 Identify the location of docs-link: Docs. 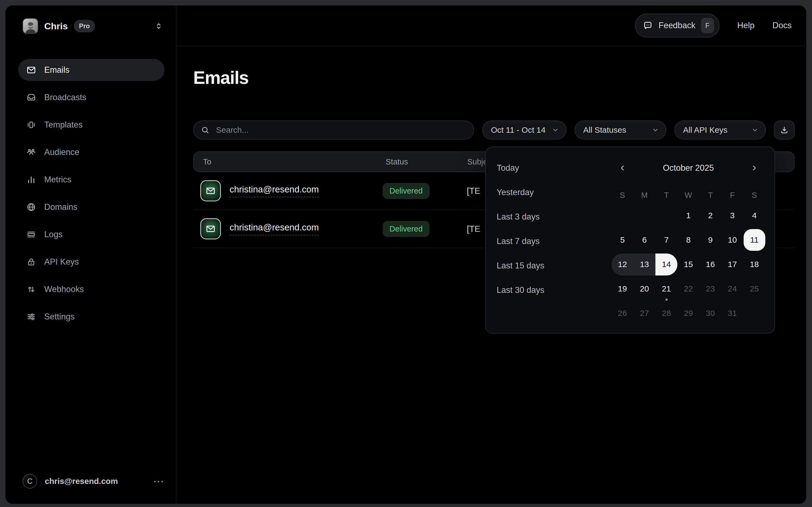
(782, 25).